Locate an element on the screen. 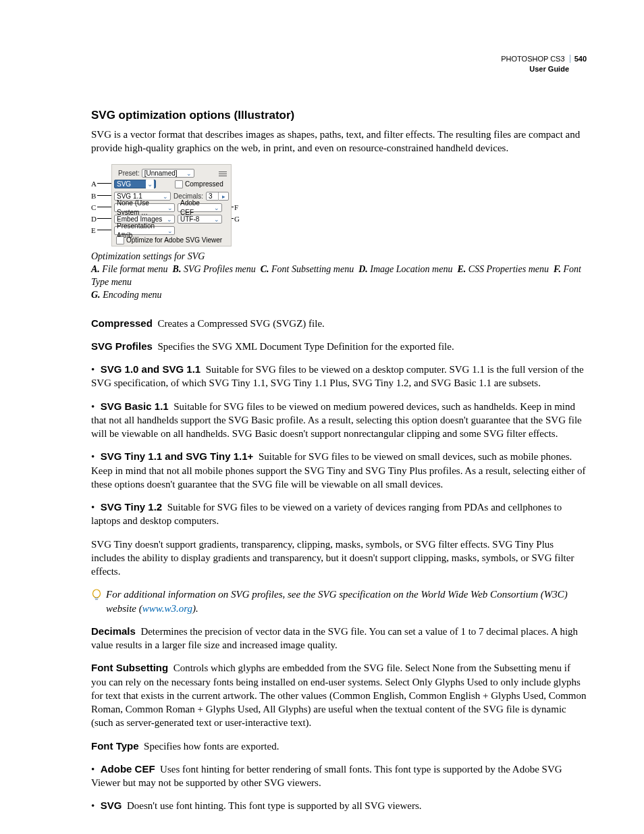 This screenshot has height=834, width=644. profile-svg-basic-11: • SVG Basic 1.1 Suitable for SVG files t… is located at coordinates (339, 420).